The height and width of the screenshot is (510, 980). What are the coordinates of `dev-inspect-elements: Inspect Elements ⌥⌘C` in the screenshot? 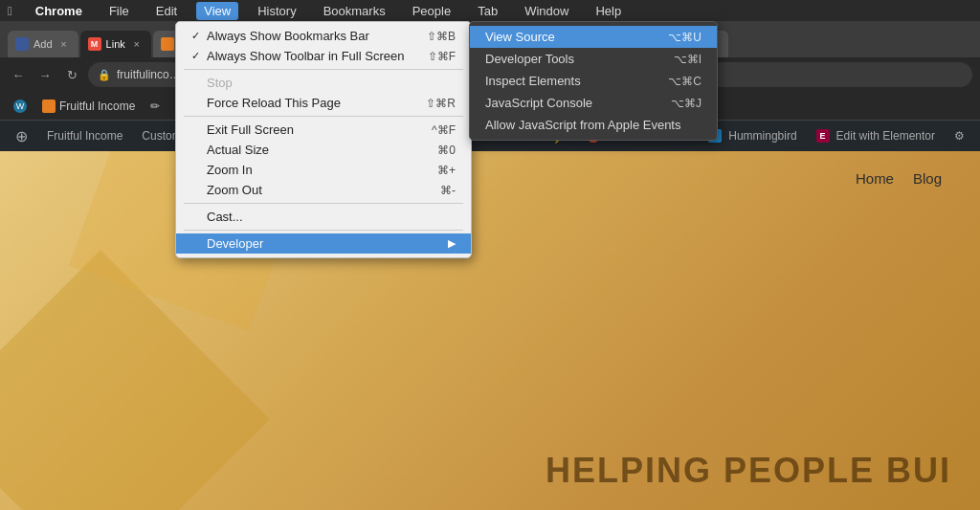 It's located at (593, 80).